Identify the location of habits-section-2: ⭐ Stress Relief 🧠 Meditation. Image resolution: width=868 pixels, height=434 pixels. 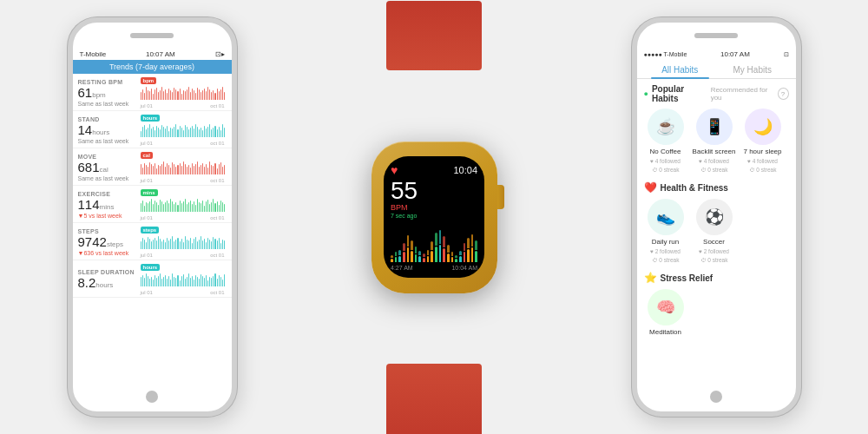
(717, 303).